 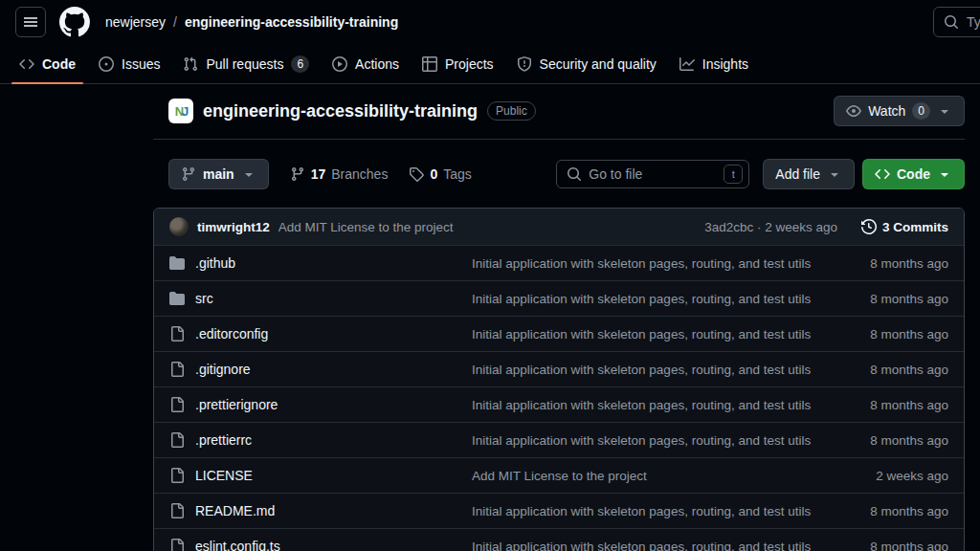 I want to click on file-name: .prettierignore, so click(x=236, y=405).